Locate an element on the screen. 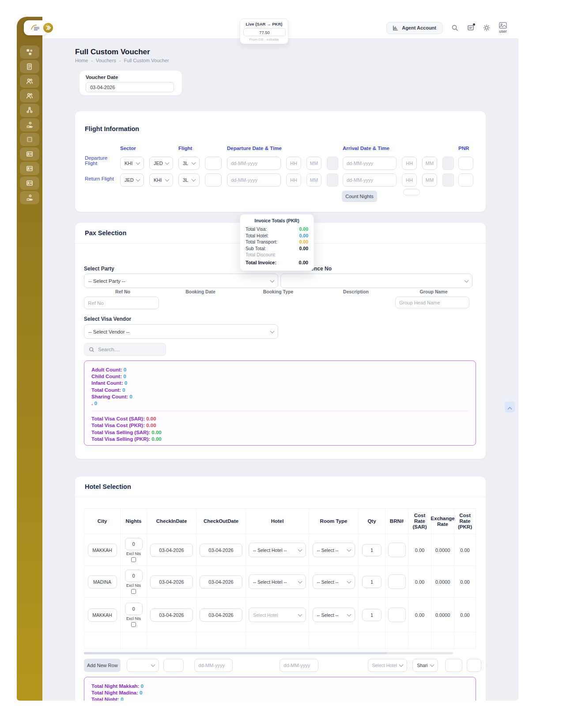  departure-hour-input is located at coordinates (294, 163).